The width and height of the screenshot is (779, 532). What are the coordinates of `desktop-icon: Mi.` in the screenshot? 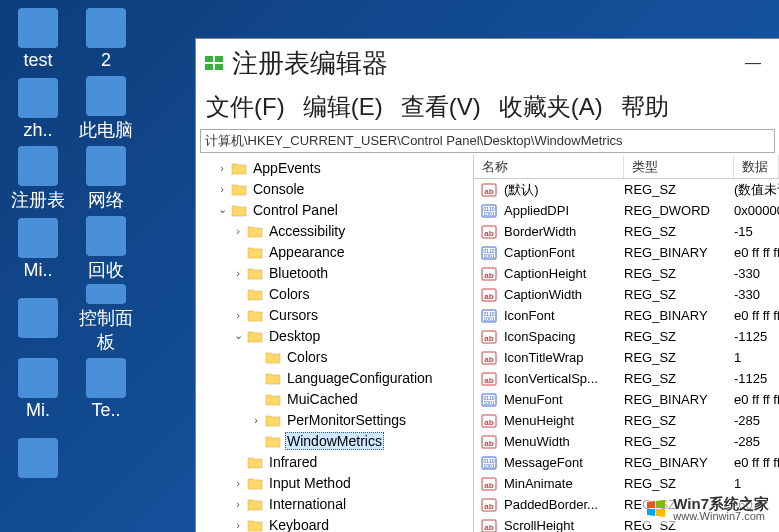 It's located at (38, 389).